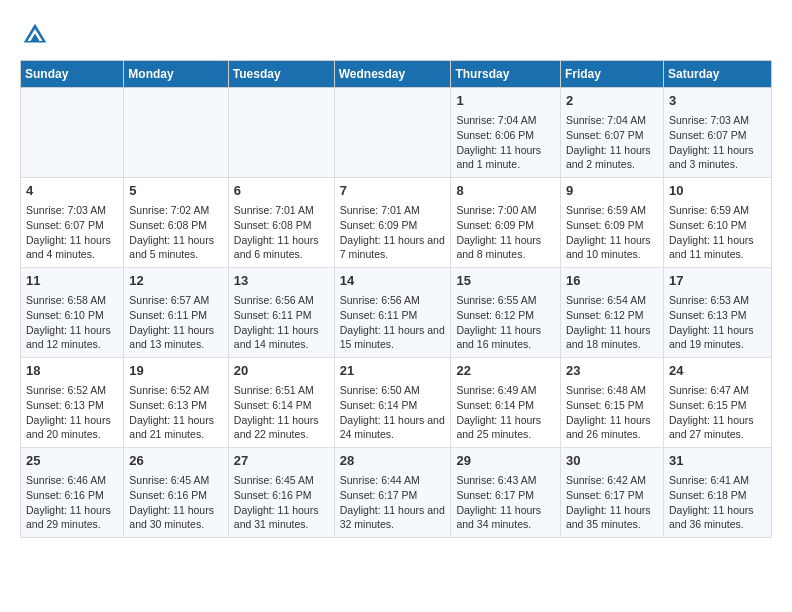 The width and height of the screenshot is (792, 612). What do you see at coordinates (718, 412) in the screenshot?
I see `day-info: Sunrise: 6:47 AM Sunset: 6:15 PM Dayligh…` at bounding box center [718, 412].